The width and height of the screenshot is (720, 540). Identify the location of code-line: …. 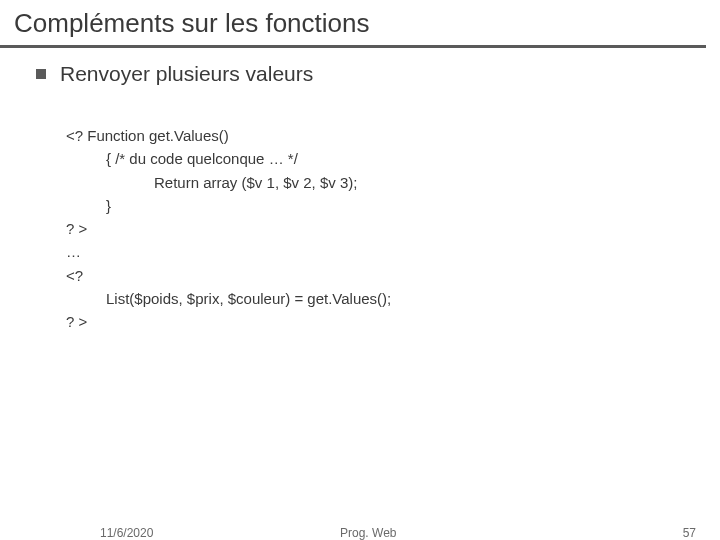
(393, 252).